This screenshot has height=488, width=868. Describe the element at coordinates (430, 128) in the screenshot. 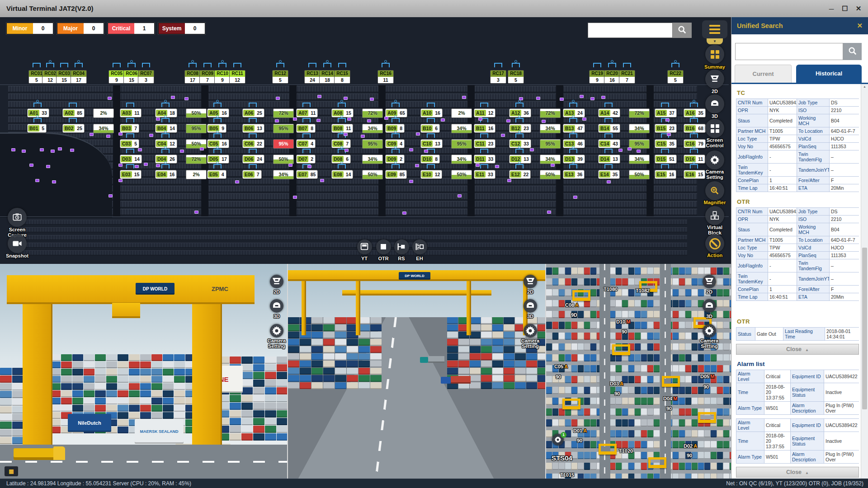

I see `yard-block-b10: B106` at that location.